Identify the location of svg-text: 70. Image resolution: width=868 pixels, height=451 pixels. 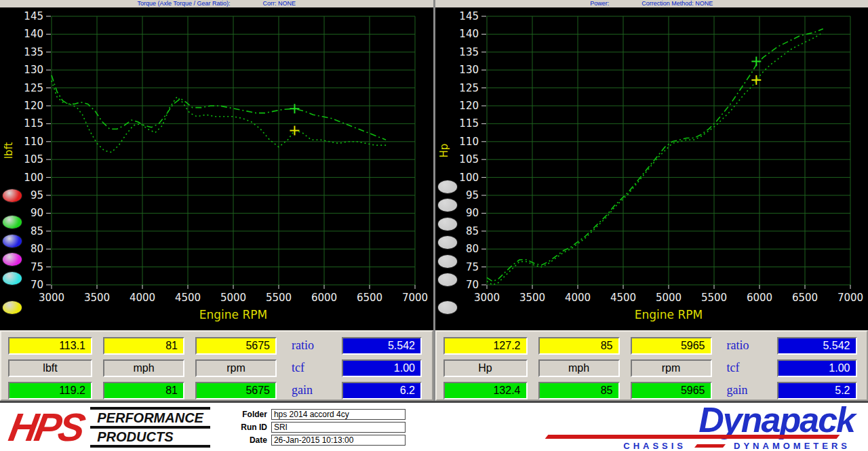
(37, 285).